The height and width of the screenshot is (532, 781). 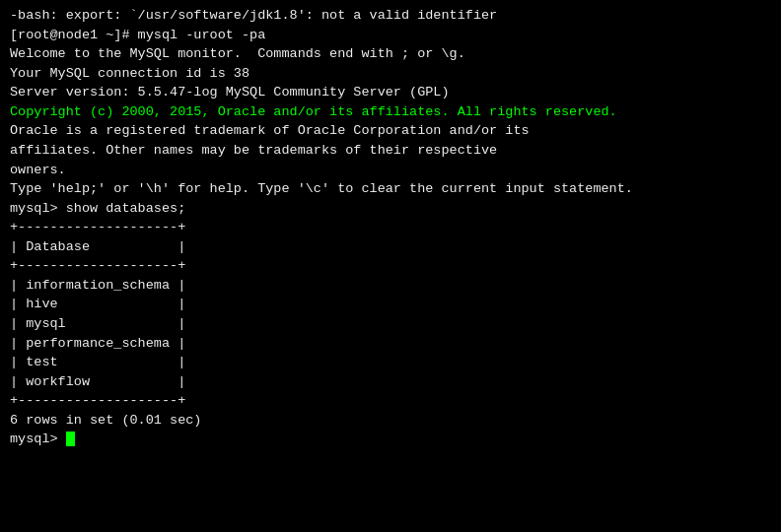 I want to click on terminal-line-line7: Copyright (c) 2000, 2015, Oracle and/or …, so click(x=390, y=112).